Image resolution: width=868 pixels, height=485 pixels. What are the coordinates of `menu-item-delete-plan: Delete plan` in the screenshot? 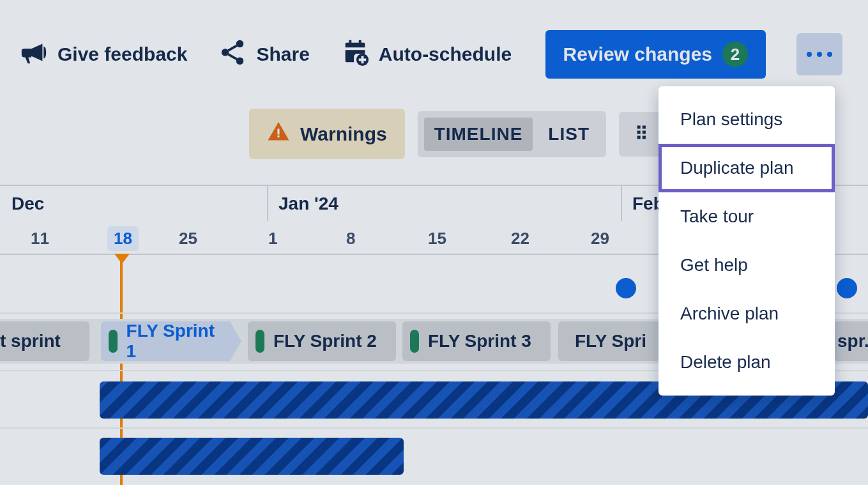 It's located at (747, 362).